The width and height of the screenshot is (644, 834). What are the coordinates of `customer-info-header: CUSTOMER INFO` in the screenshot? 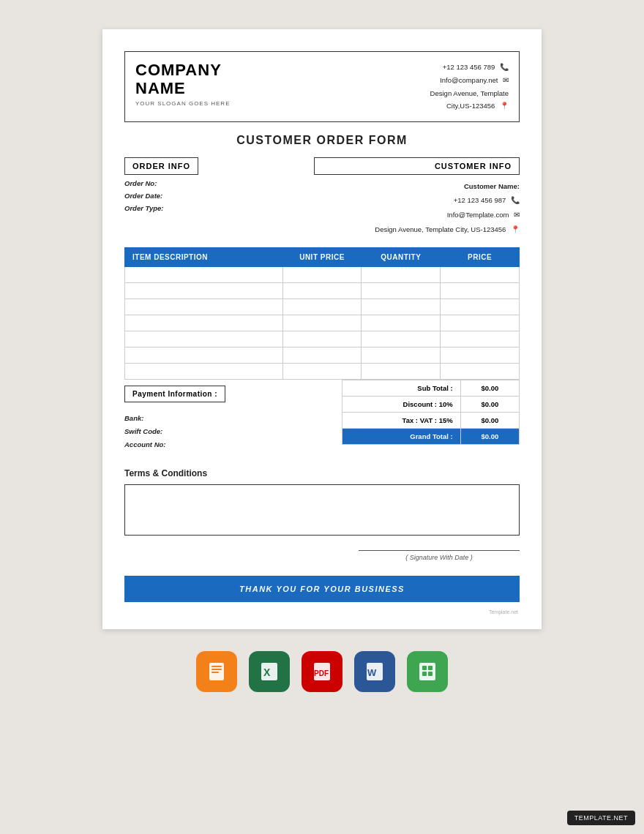 It's located at (417, 166).